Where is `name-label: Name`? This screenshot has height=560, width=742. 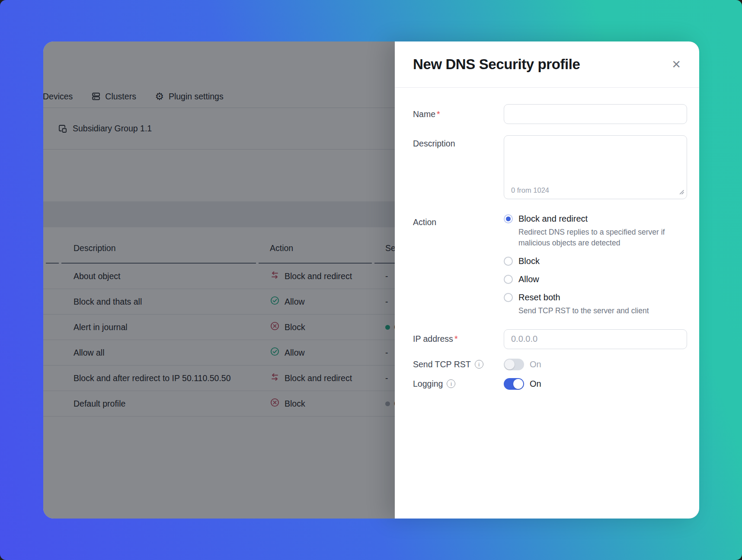 name-label: Name is located at coordinates (424, 114).